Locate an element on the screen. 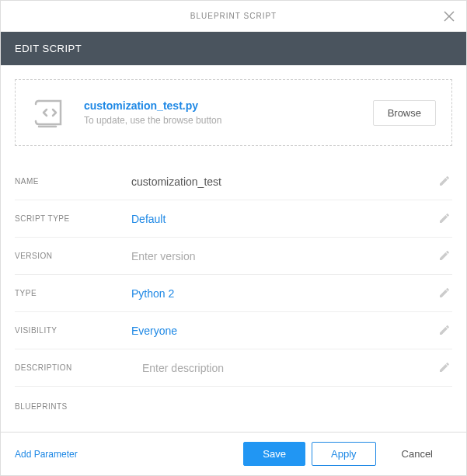 This screenshot has height=476, width=467. dialog-title: BLUEPRINT SCRIPT is located at coordinates (233, 16).